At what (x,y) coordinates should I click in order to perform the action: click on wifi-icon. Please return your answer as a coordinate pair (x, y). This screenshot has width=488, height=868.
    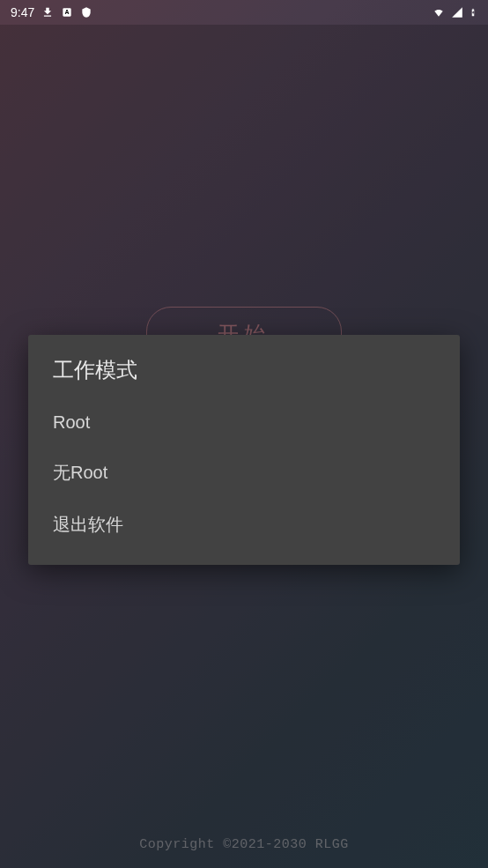
    Looking at the image, I should click on (439, 12).